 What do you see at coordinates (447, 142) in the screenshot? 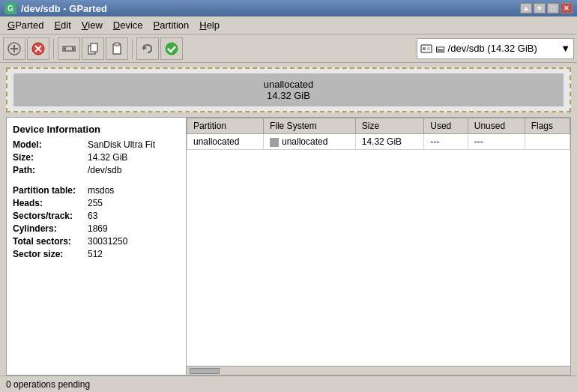
I see `cell-used: ---` at bounding box center [447, 142].